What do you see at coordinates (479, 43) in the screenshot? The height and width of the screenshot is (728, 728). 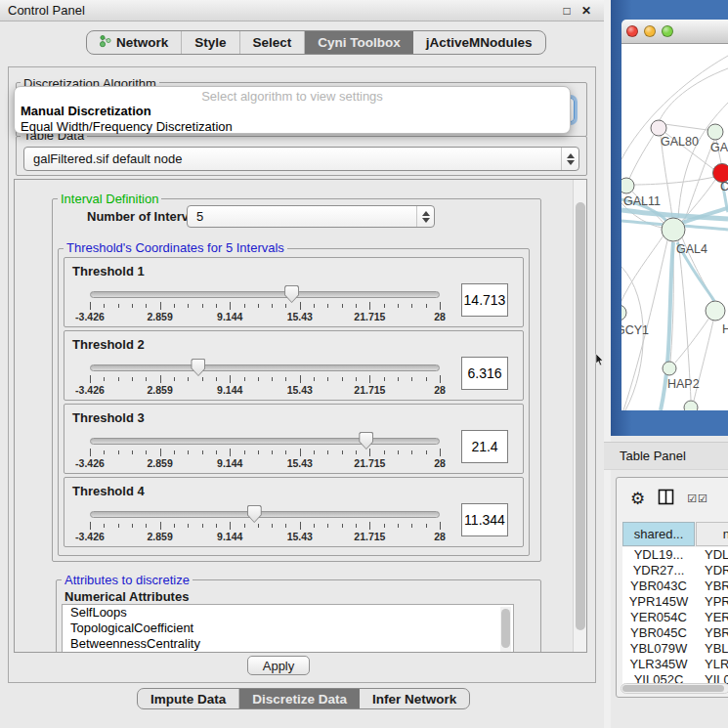 I see `tab-jactivemnodules: jActiveMNodules` at bounding box center [479, 43].